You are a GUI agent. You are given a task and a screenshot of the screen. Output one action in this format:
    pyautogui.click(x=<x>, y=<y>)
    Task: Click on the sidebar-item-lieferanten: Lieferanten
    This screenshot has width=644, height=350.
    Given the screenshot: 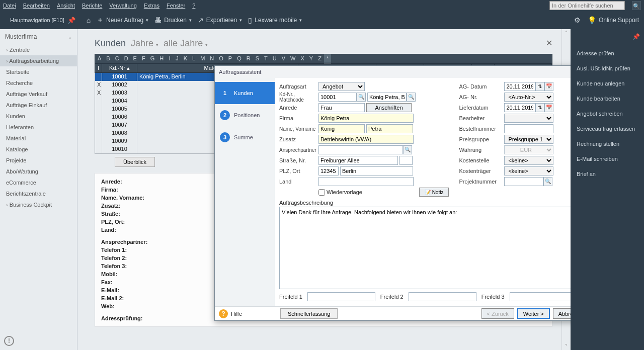 What is the action you would take?
    pyautogui.click(x=38, y=127)
    